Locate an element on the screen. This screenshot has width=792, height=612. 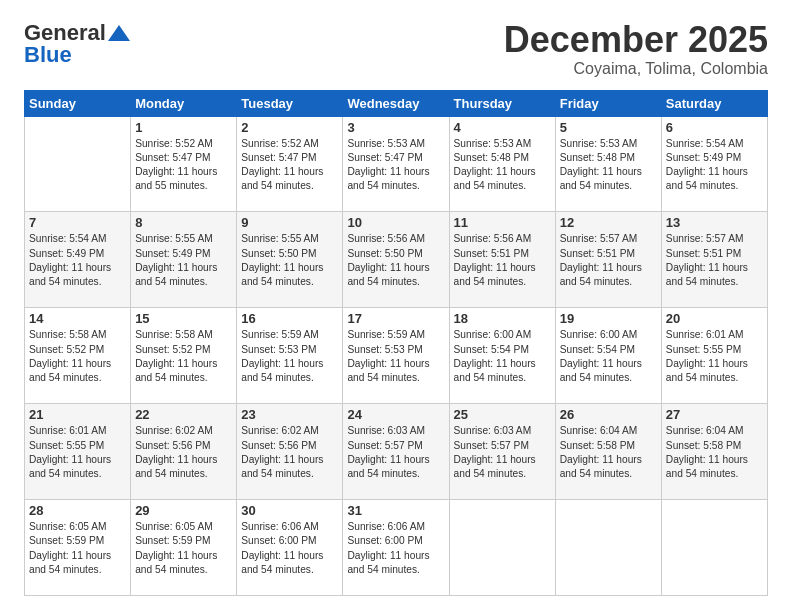
calendar-cell: 20Sunrise: 6:01 AMSunset: 5:55 PMDayligh… is located at coordinates (714, 356).